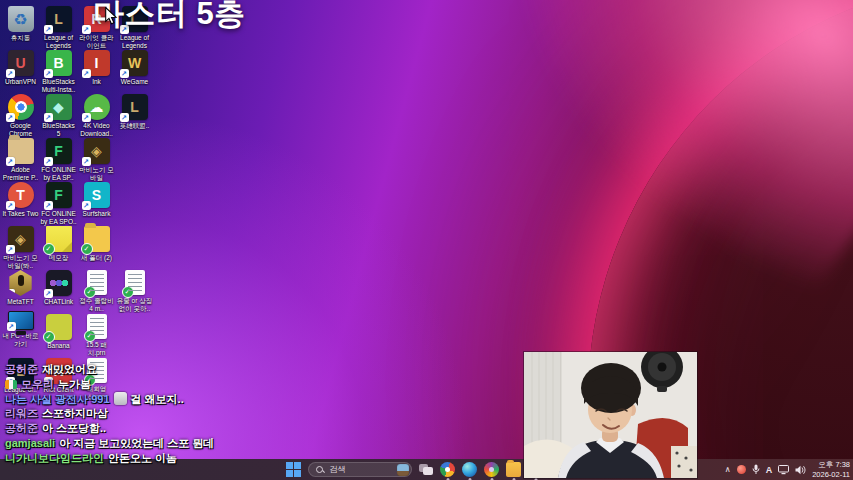 This screenshot has width=853, height=480. I want to click on desktop-icon-glyph: I, so click(97, 63).